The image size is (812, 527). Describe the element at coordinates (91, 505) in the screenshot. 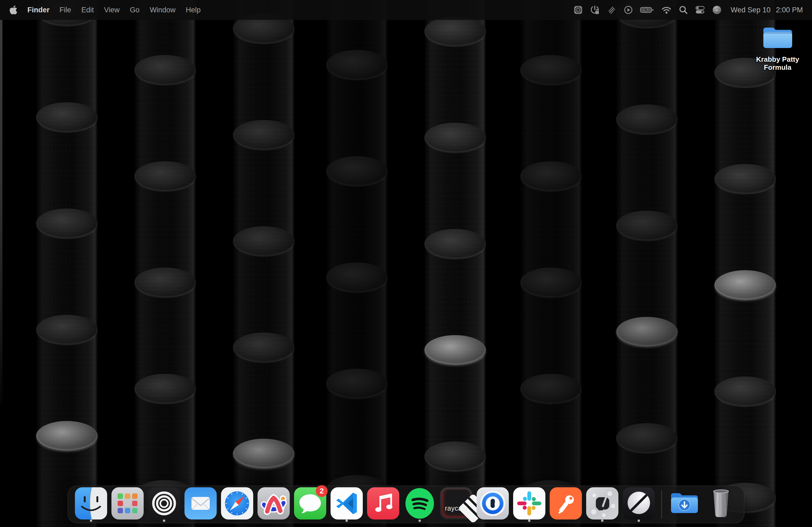

I see `dock-item-finder` at that location.